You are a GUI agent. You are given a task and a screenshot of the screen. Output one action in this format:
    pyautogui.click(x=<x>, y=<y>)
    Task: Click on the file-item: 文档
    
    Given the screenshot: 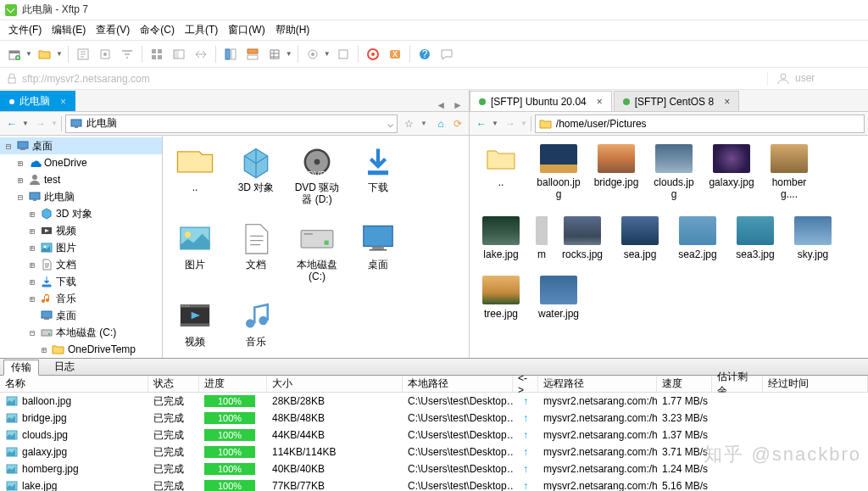 What is the action you would take?
    pyautogui.click(x=256, y=253)
    